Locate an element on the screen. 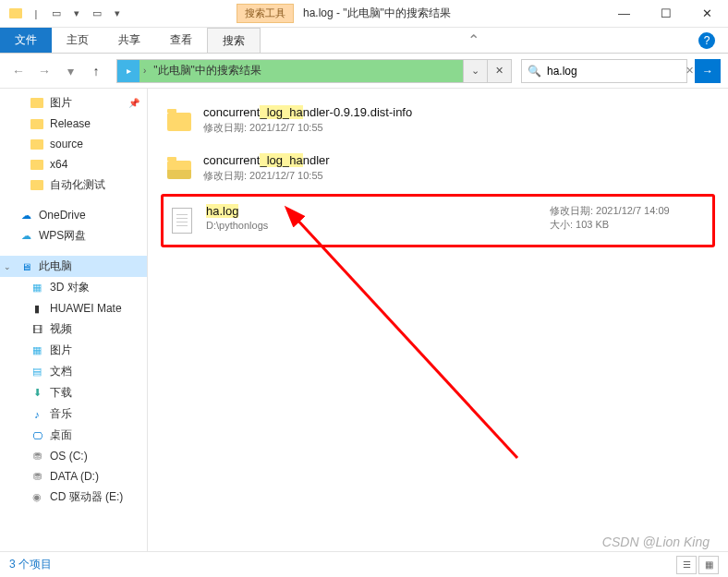  pictures-icon: ▦ is located at coordinates (37, 351).